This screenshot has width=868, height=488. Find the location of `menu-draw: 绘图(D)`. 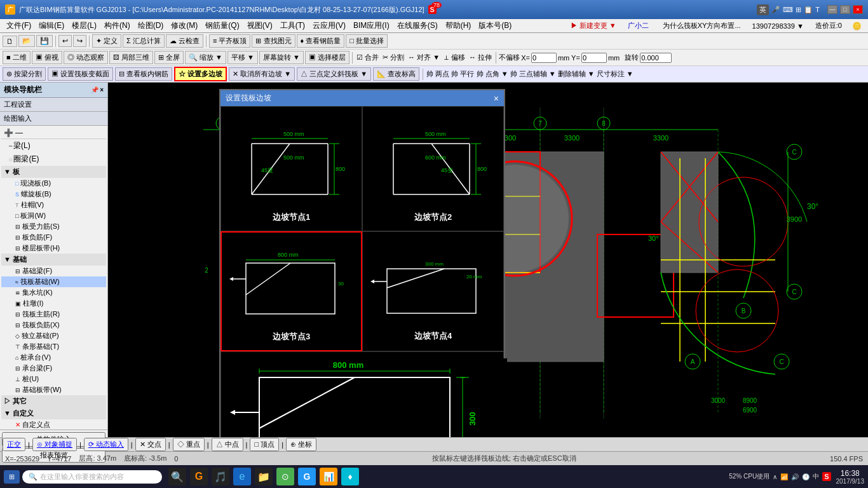

menu-draw: 绘图(D) is located at coordinates (151, 25).